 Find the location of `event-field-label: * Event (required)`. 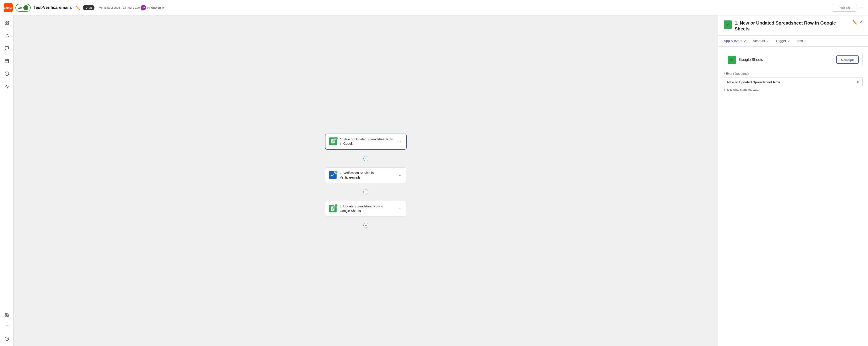

event-field-label: * Event (required) is located at coordinates (793, 74).